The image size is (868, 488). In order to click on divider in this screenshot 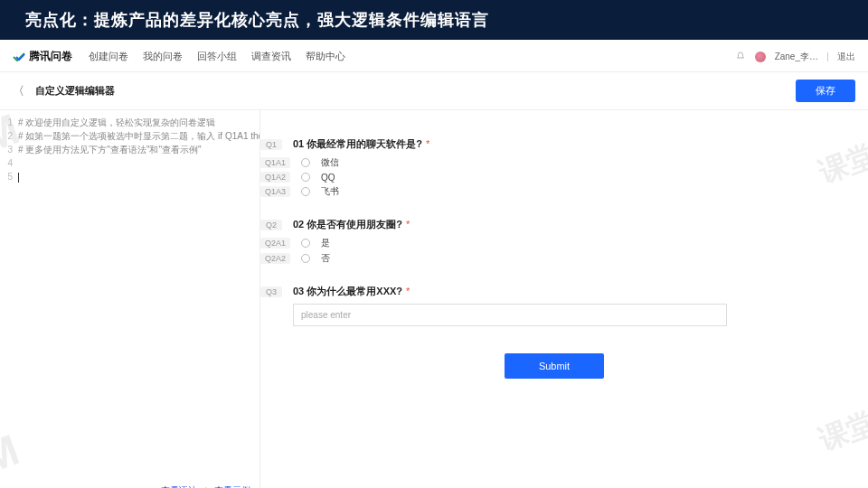, I will do `click(828, 57)`.